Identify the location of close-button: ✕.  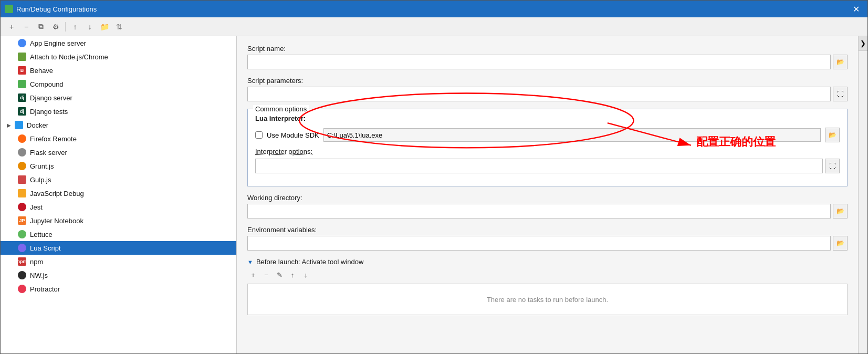
(856, 9).